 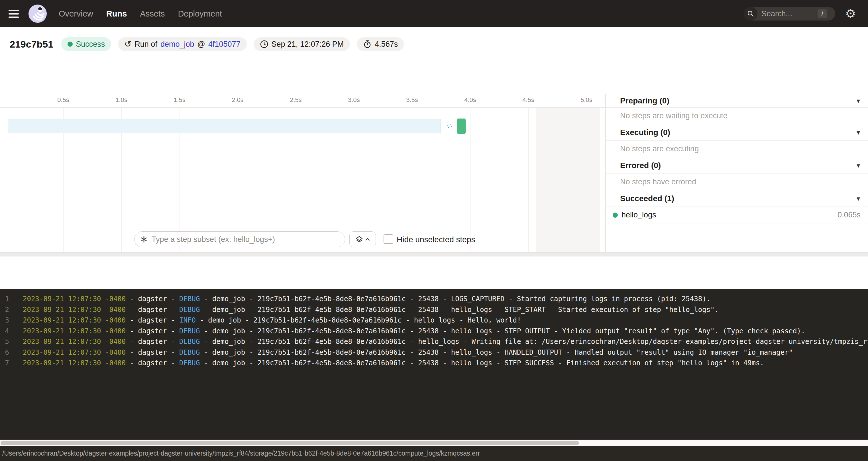 I want to click on search-box: /, so click(x=789, y=13).